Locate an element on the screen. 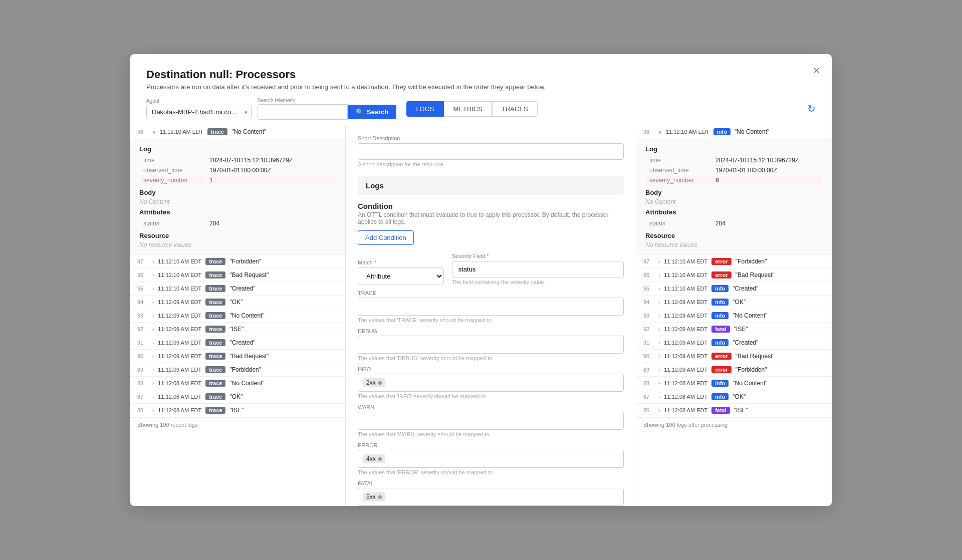 This screenshot has height=560, width=962. modal-subtitle: Processors are run on data after it's re… is located at coordinates (481, 87).